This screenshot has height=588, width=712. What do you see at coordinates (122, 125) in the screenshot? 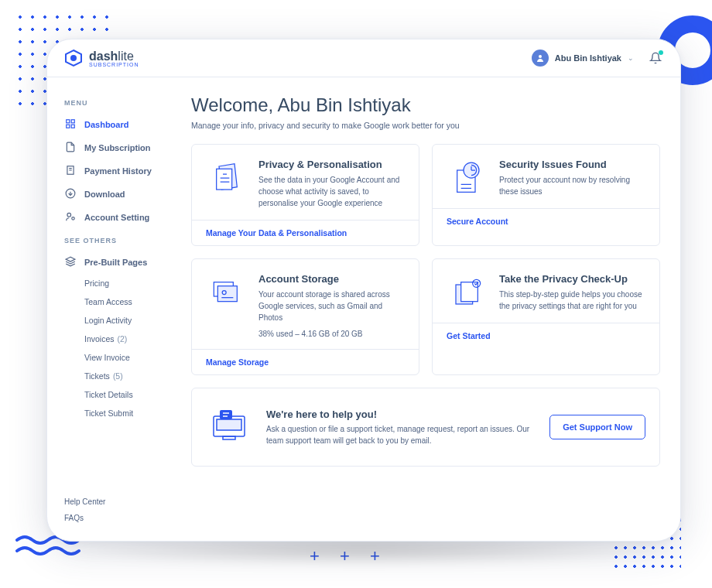
I see `sidebar-item-dashboard: Dashboard` at bounding box center [122, 125].